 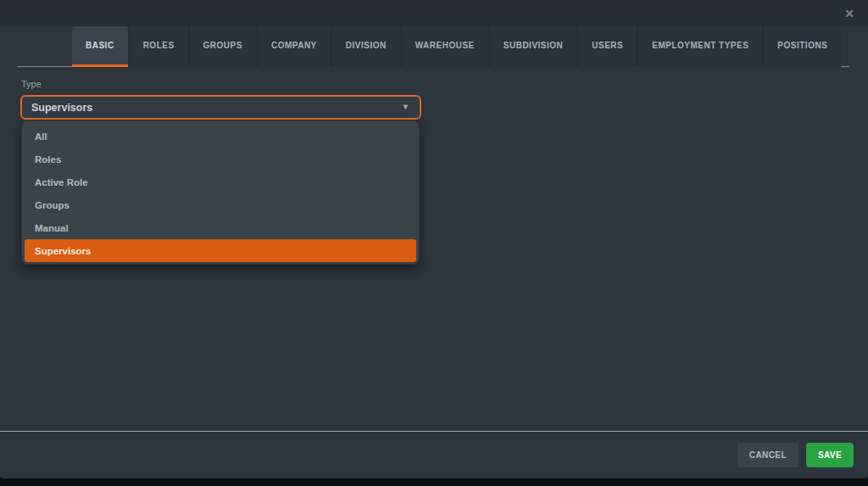 What do you see at coordinates (434, 455) in the screenshot?
I see `dialog-footer: CANCEL SAVE` at bounding box center [434, 455].